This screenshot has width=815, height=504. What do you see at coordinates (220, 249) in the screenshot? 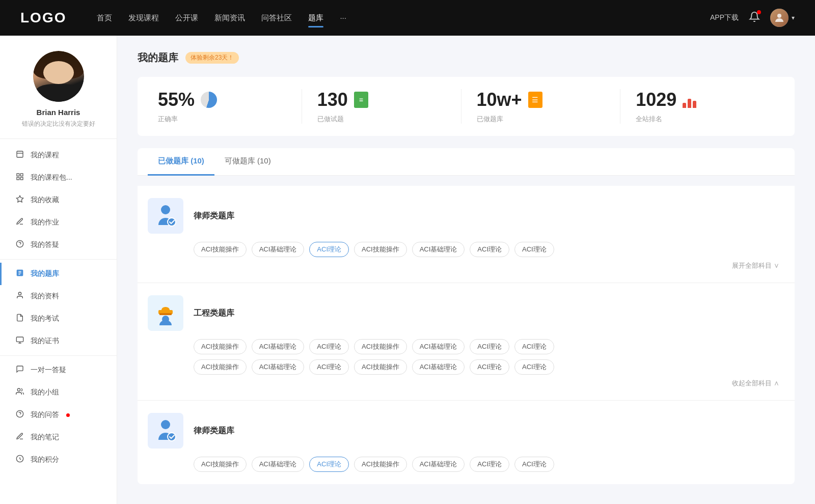
I see `tag-aci-skill-op-1: ACI技能操作` at bounding box center [220, 249].